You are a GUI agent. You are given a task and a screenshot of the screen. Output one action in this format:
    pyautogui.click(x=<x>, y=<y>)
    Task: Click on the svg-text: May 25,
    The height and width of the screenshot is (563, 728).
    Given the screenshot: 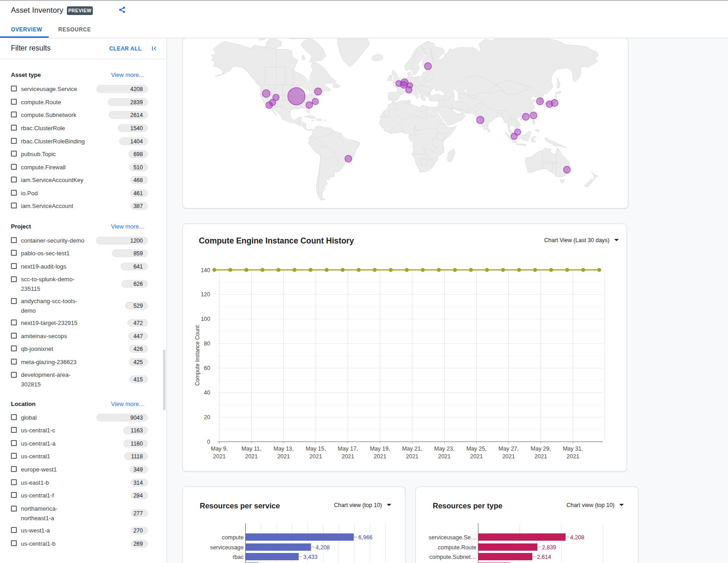 What is the action you would take?
    pyautogui.click(x=476, y=449)
    